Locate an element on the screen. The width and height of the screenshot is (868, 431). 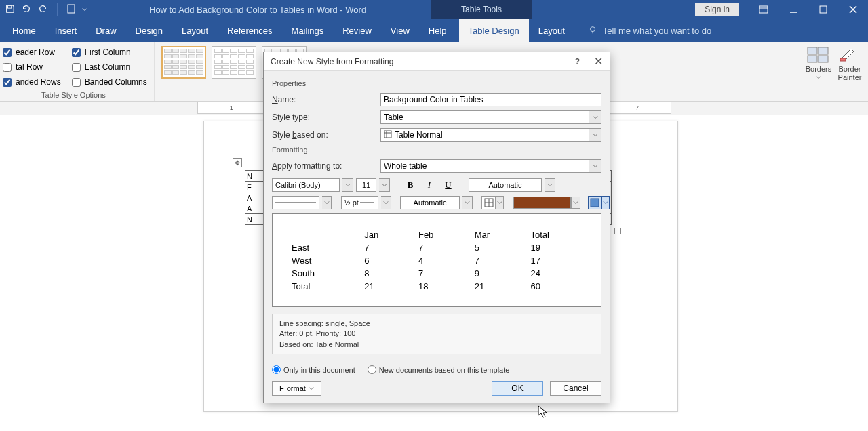
banded-rows-checkbox is located at coordinates (7, 83).